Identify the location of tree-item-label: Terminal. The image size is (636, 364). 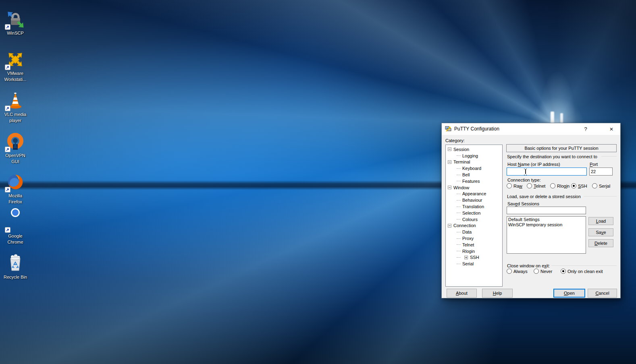
(462, 162).